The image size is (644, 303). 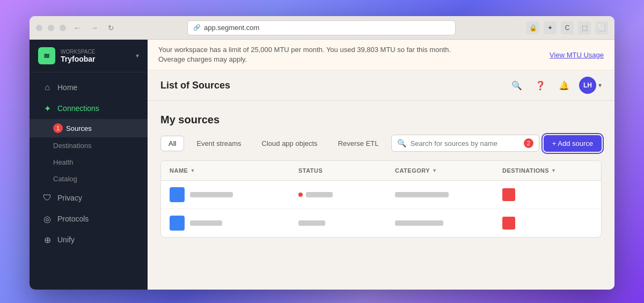 What do you see at coordinates (602, 28) in the screenshot?
I see `extension-btn-5: ⬜` at bounding box center [602, 28].